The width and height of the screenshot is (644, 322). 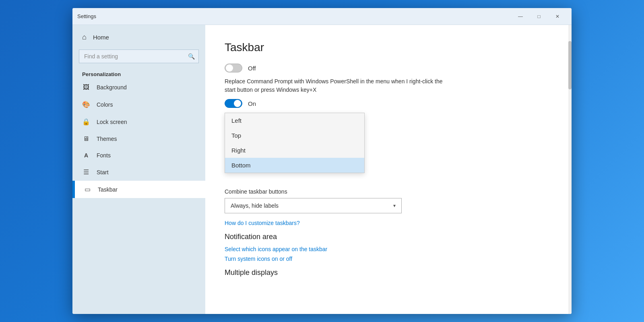 I want to click on toggle-off-label: Off, so click(x=252, y=68).